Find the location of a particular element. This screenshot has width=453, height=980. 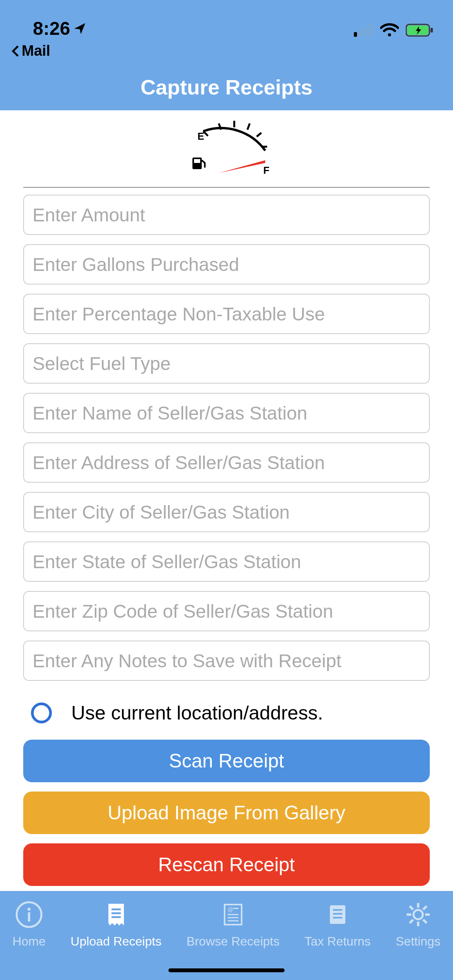

tab-home: Home is located at coordinates (29, 924).